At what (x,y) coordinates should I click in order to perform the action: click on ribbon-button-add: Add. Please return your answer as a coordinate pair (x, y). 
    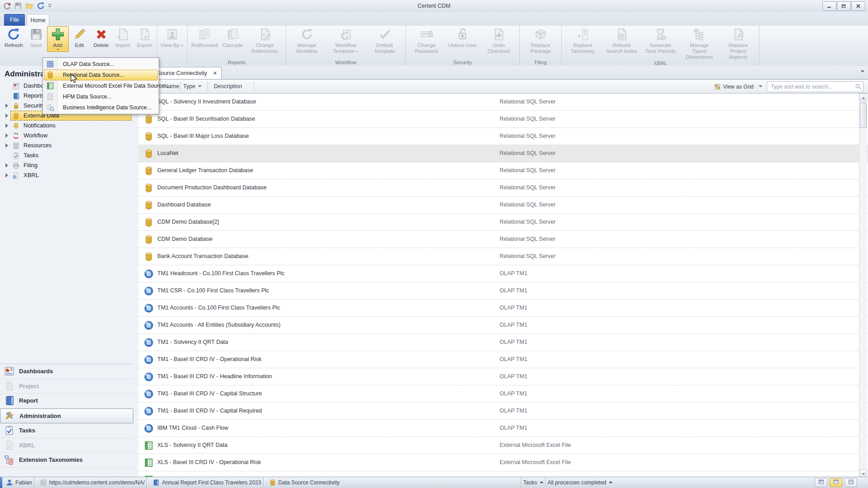
    Looking at the image, I should click on (58, 39).